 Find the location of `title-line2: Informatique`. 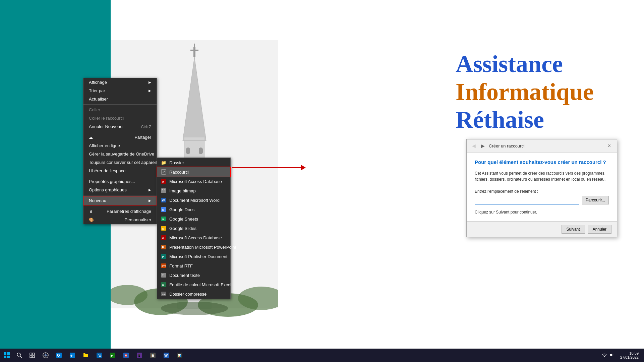

title-line2: Informatique is located at coordinates (525, 92).